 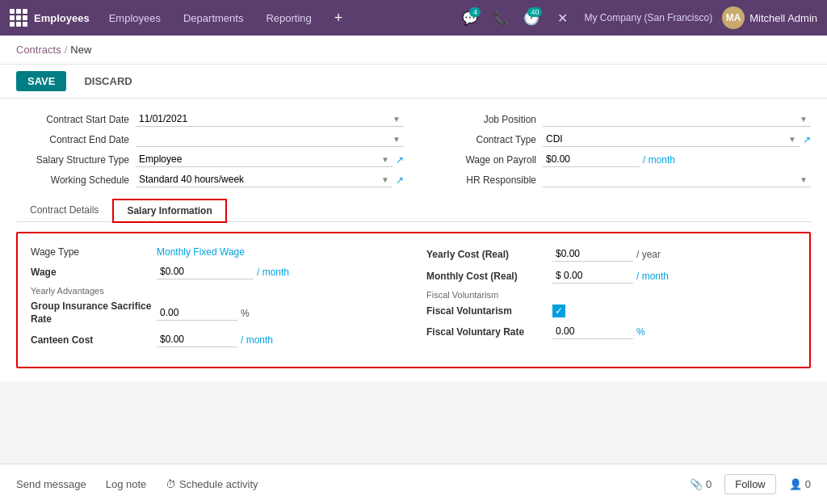 What do you see at coordinates (210, 152) in the screenshot?
I see `form-col-left: Contract Start Date 11/01/2021 ▼ Contrac…` at bounding box center [210, 152].